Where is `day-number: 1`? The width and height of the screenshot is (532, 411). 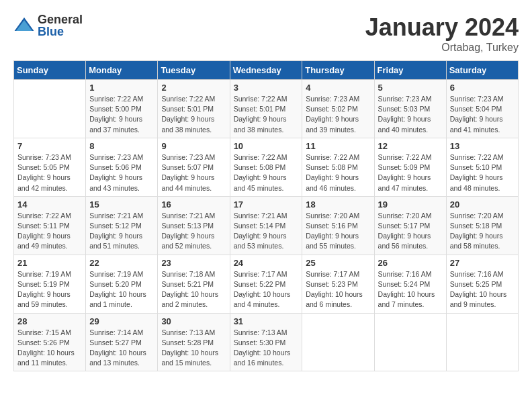 day-number: 1 is located at coordinates (122, 87).